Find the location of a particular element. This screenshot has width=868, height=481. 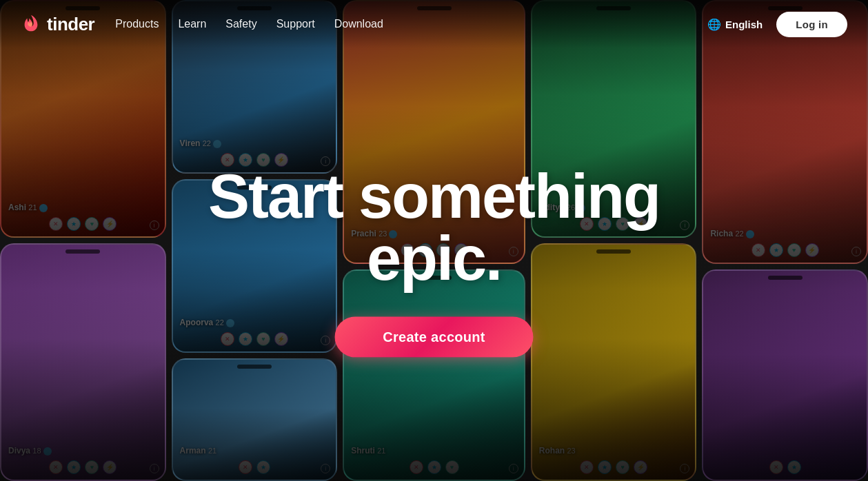

create-account-button: Create account is located at coordinates (434, 338).